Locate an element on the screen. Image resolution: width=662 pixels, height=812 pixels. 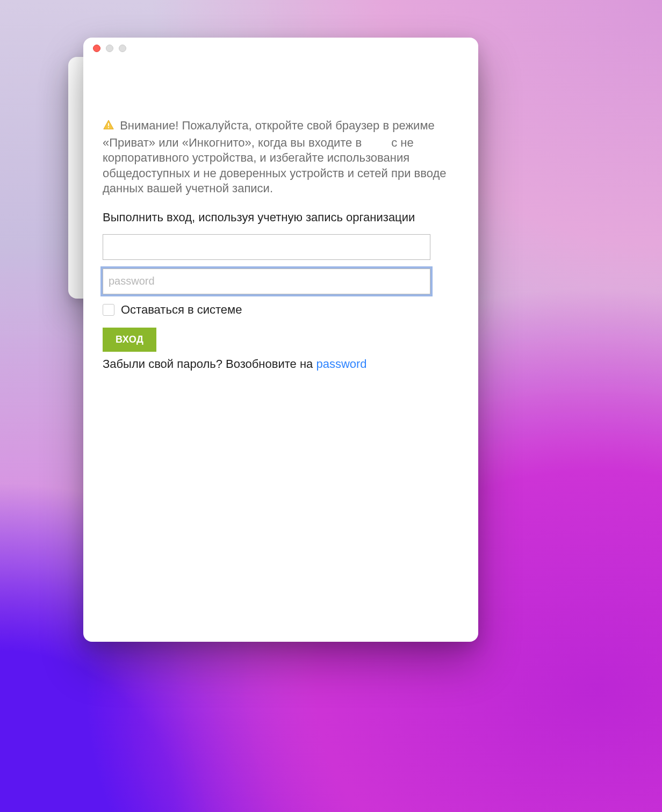
stay-signed-in-label: Оставаться в системе is located at coordinates (182, 310).